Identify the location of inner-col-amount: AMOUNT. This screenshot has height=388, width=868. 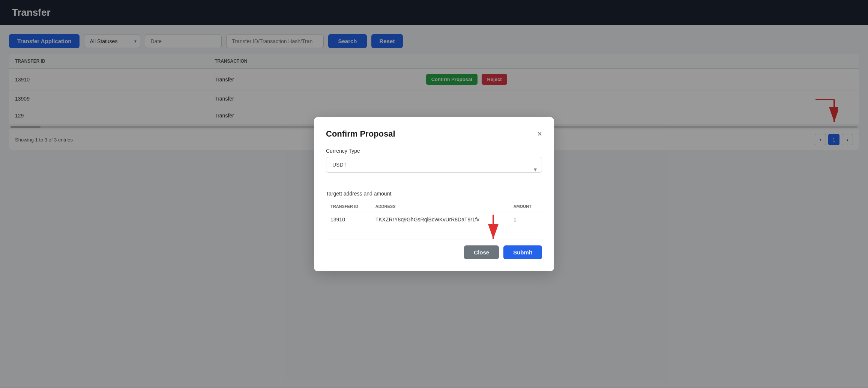
(526, 206).